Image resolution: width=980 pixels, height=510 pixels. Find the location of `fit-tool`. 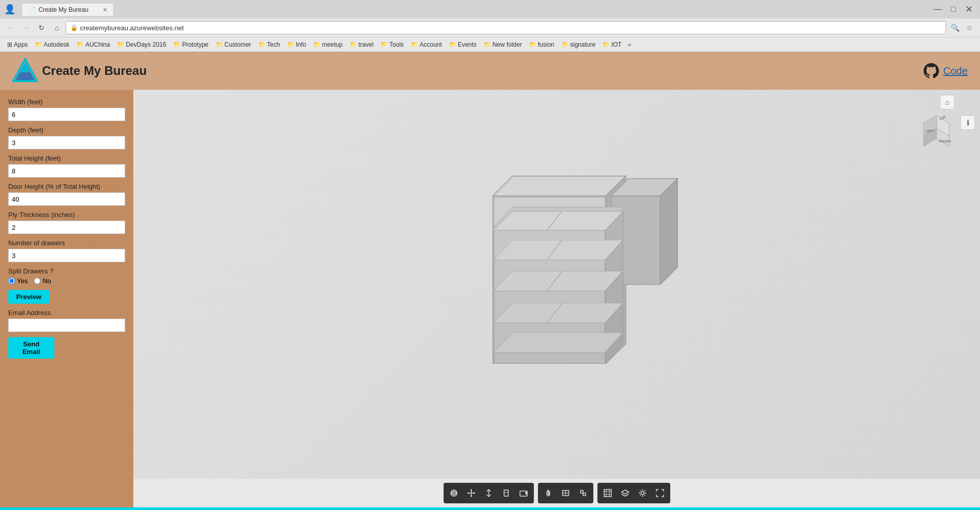

fit-tool is located at coordinates (506, 493).